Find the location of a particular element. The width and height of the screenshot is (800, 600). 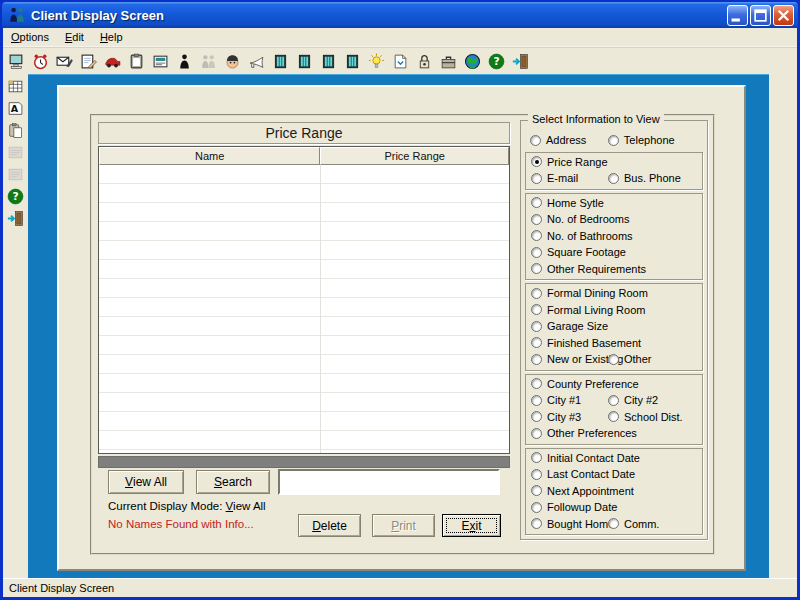

radio-no-of-bedrooms: No. of Bedrooms is located at coordinates (580, 219).